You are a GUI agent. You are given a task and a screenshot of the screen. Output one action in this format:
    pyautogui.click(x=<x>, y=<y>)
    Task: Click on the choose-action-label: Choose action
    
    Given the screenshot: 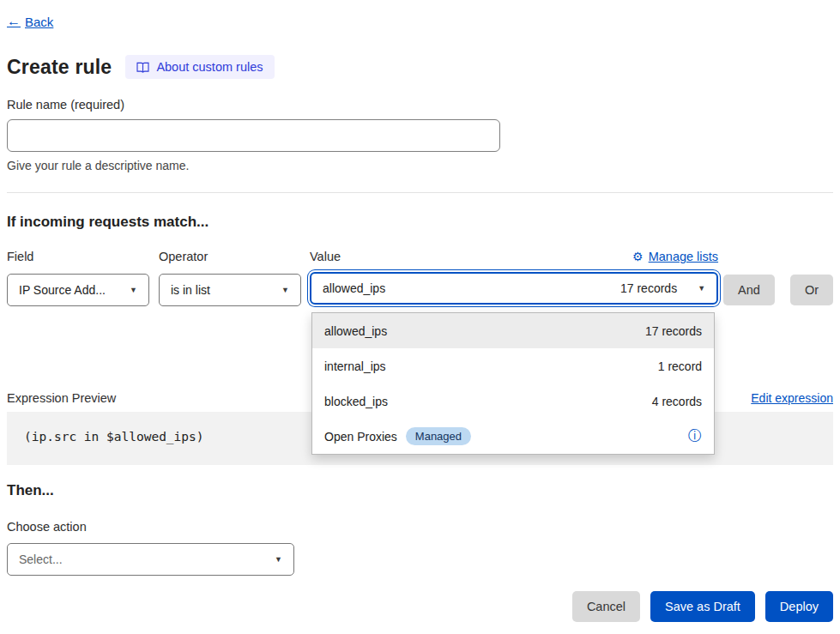 What is the action you would take?
    pyautogui.click(x=420, y=527)
    